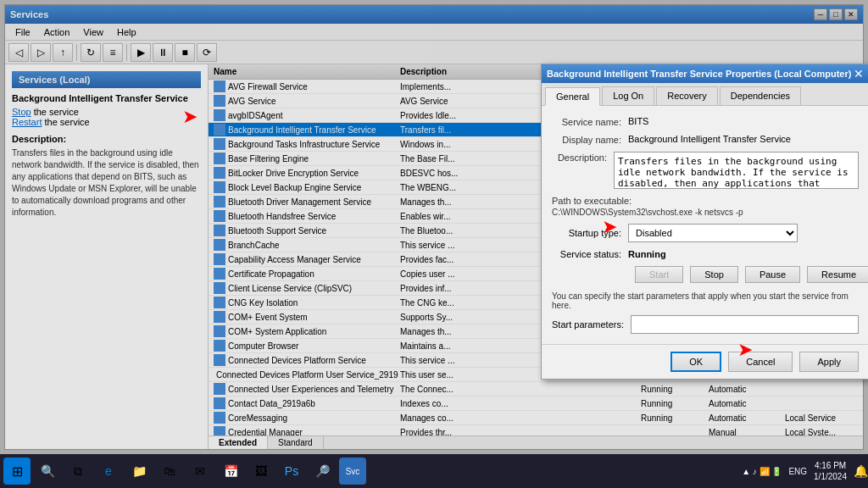 This screenshot has width=868, height=488. Describe the element at coordinates (761, 471) in the screenshot. I see `tray-icons: ▲ ♪ 📶 🔋` at that location.